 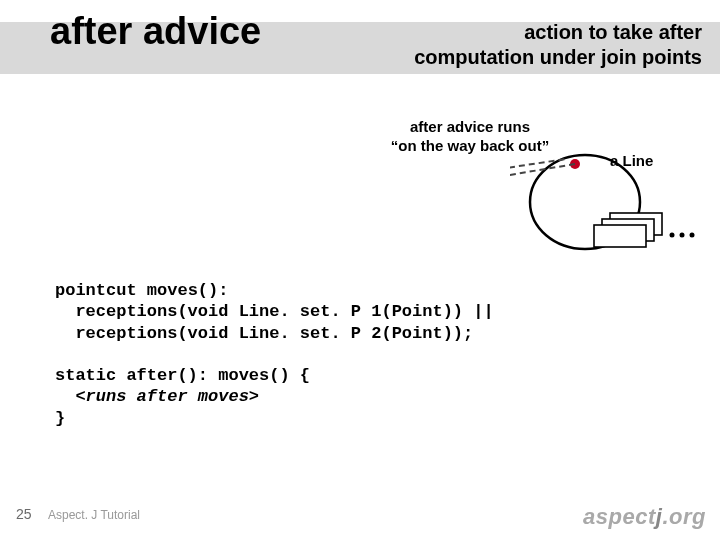 What do you see at coordinates (620, 236) in the screenshot?
I see `box-front` at bounding box center [620, 236].